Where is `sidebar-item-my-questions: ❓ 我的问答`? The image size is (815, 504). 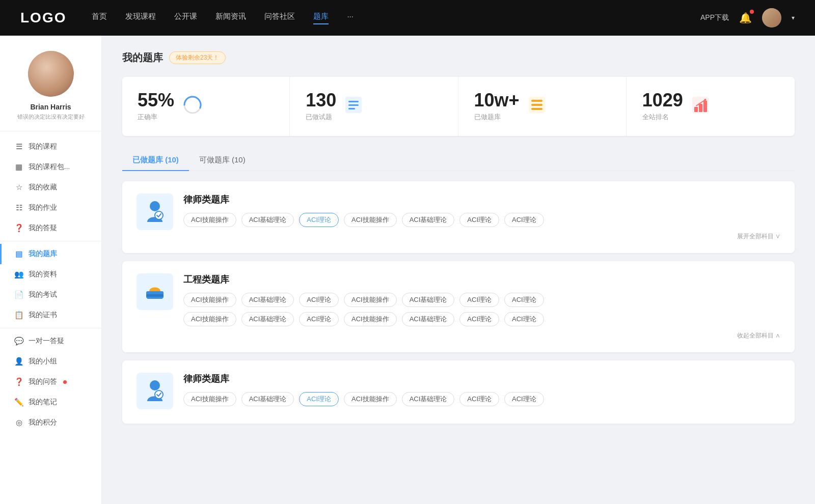 sidebar-item-my-questions: ❓ 我的问答 is located at coordinates (51, 382).